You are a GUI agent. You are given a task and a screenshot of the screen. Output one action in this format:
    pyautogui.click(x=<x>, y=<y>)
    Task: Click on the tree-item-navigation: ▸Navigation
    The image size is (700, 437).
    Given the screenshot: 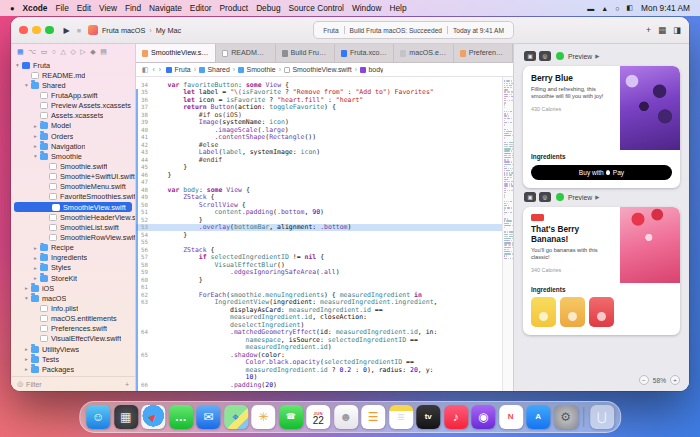 What is the action you would take?
    pyautogui.click(x=73, y=146)
    